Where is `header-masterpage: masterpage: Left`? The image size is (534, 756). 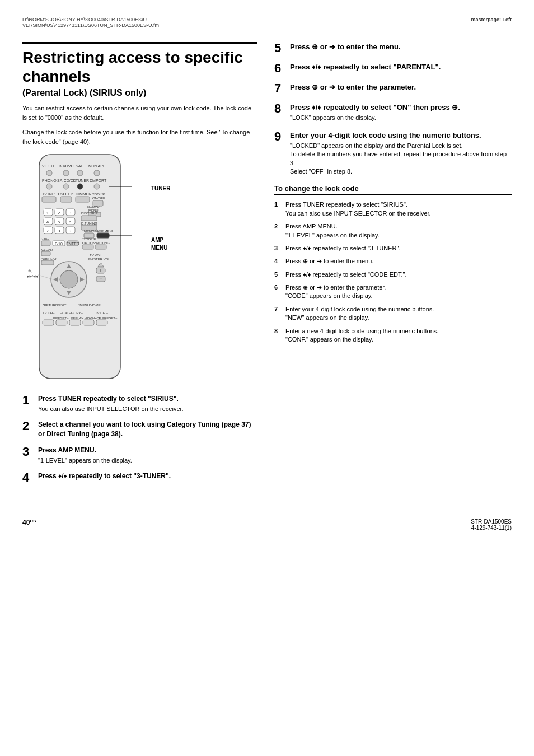 header-masterpage: masterpage: Left is located at coordinates (491, 22).